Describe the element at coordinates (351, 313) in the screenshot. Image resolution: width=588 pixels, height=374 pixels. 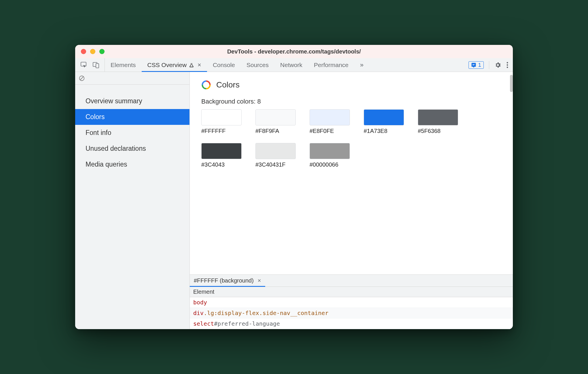
I see `element-row: div.lg:display-flex.side-nav__container` at that location.